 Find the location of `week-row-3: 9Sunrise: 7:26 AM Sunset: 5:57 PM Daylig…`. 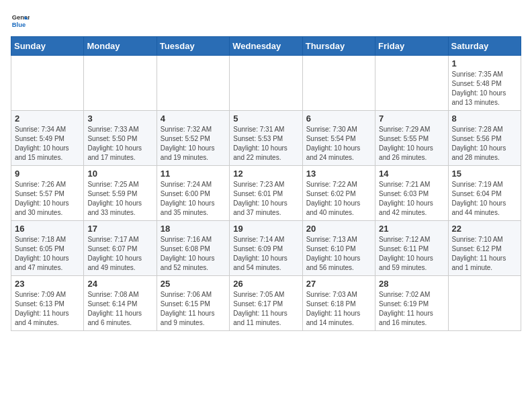

week-row-3: 9Sunrise: 7:26 AM Sunset: 5:57 PM Daylig… is located at coordinates (266, 193).